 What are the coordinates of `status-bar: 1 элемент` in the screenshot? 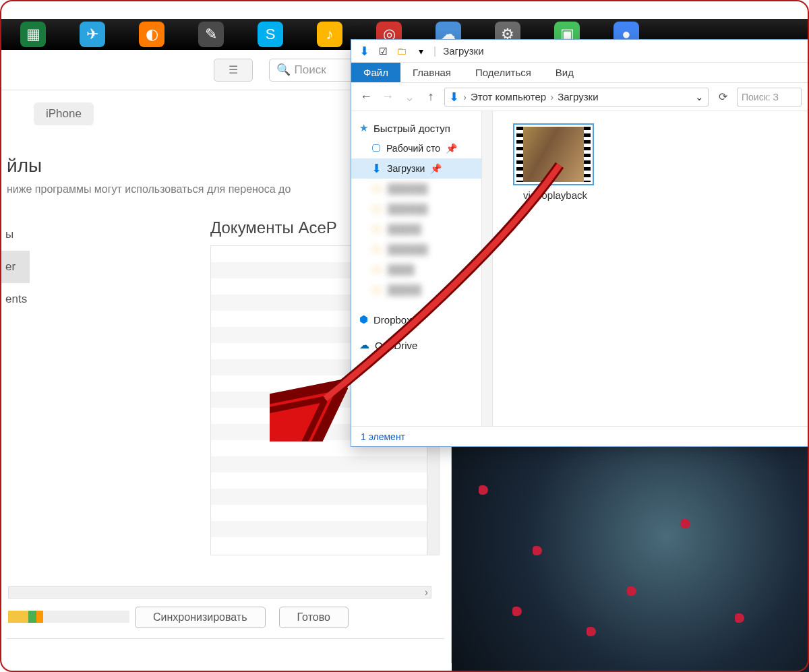 It's located at (580, 436).